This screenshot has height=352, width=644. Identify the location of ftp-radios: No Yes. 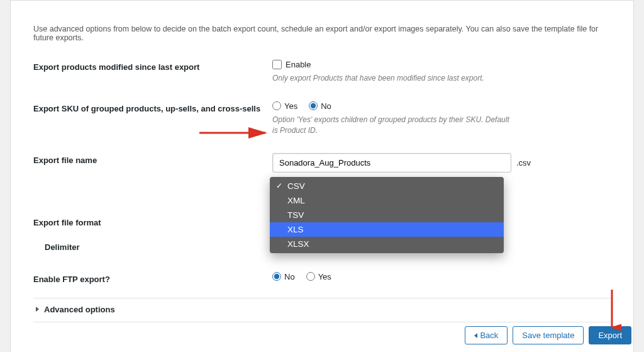
(441, 277).